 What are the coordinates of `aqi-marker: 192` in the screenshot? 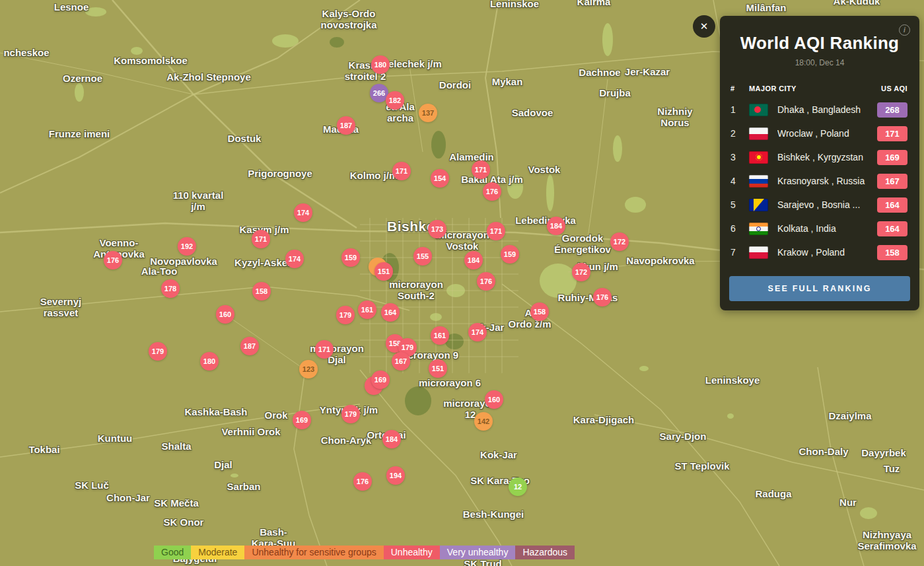 It's located at (187, 246).